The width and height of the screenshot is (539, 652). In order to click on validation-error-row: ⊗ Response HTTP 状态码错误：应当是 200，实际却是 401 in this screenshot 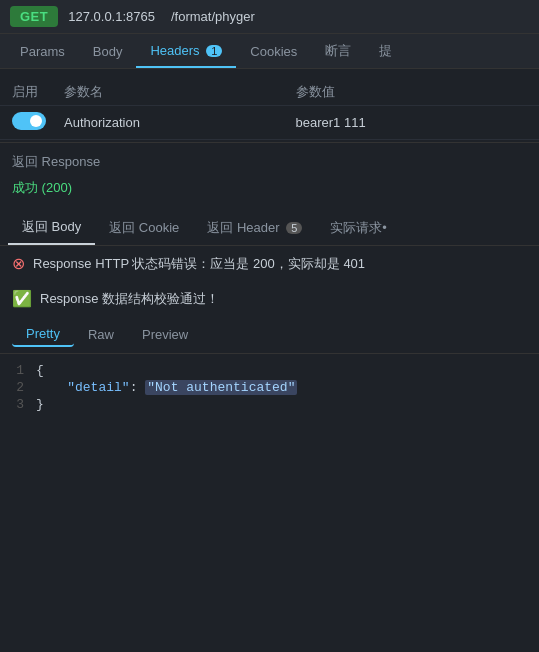, I will do `click(270, 264)`.